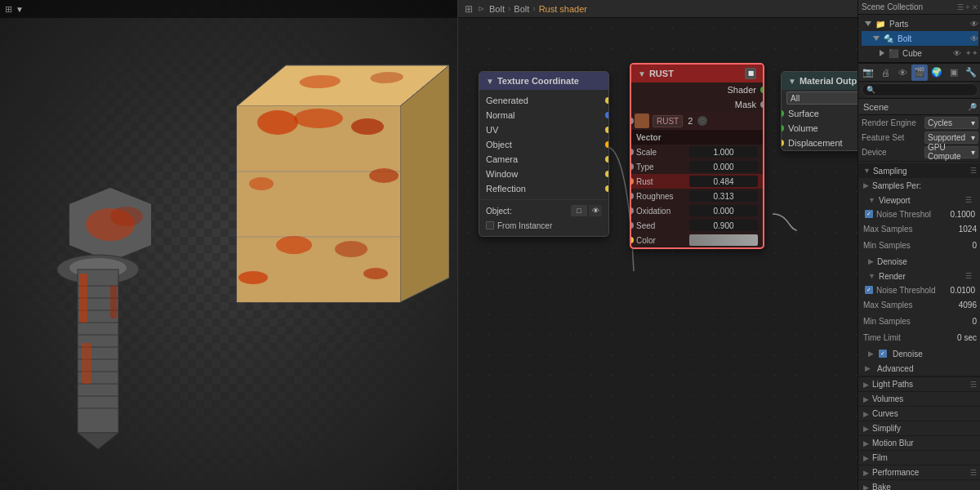 The width and height of the screenshot is (980, 490). I want to click on tc-window-label: Window, so click(544, 174).